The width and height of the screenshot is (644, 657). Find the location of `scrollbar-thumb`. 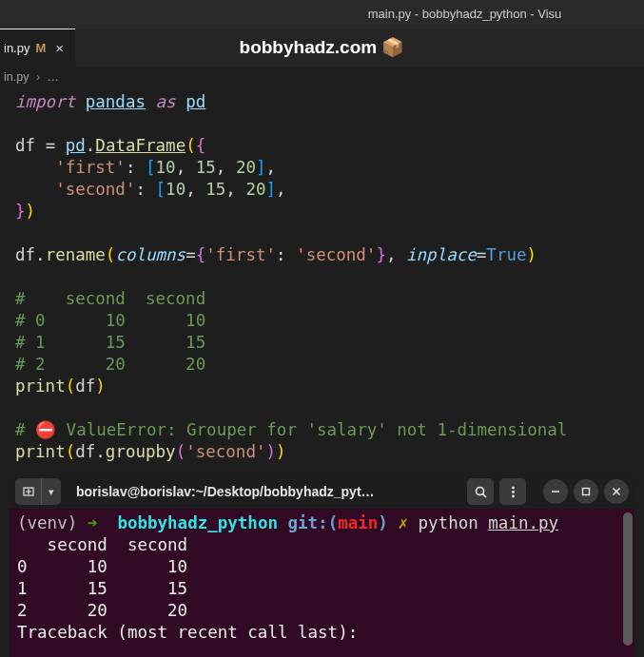

scrollbar-thumb is located at coordinates (628, 579).